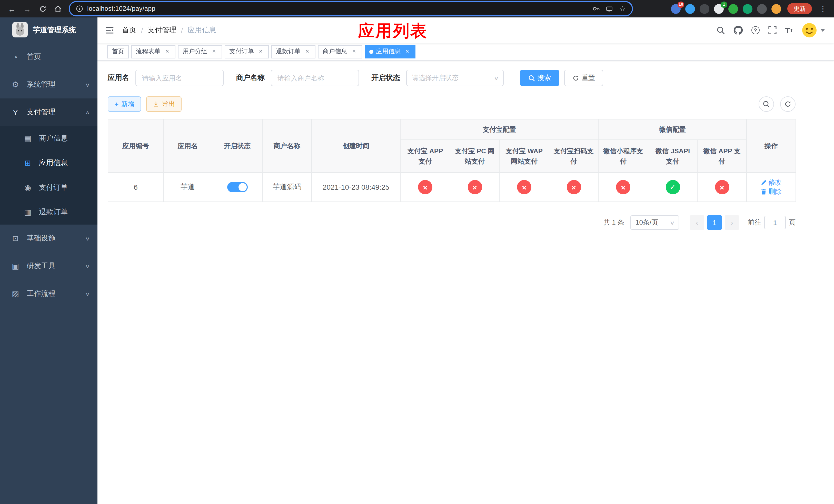 This screenshot has height=504, width=834. What do you see at coordinates (79, 9) in the screenshot?
I see `site-info-icon` at bounding box center [79, 9].